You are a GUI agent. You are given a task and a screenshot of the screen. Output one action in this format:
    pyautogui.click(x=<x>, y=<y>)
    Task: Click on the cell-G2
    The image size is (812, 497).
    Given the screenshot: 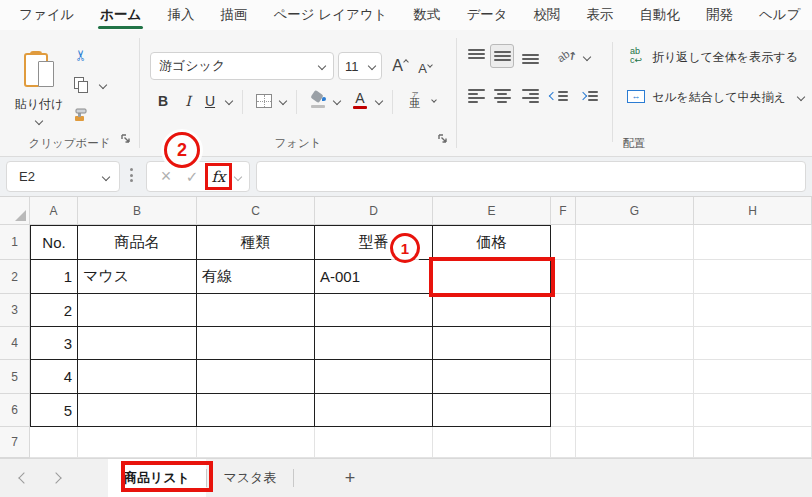 What is the action you would take?
    pyautogui.click(x=635, y=277)
    